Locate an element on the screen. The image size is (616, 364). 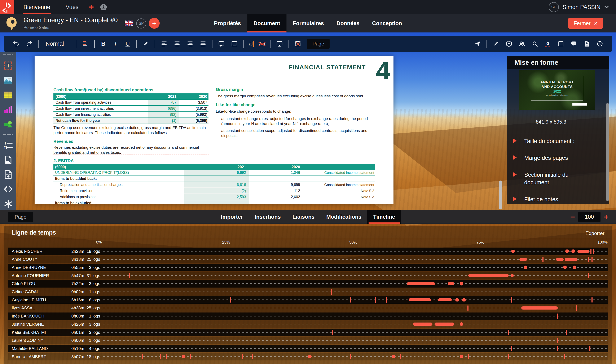
highlight-button is located at coordinates (146, 44).